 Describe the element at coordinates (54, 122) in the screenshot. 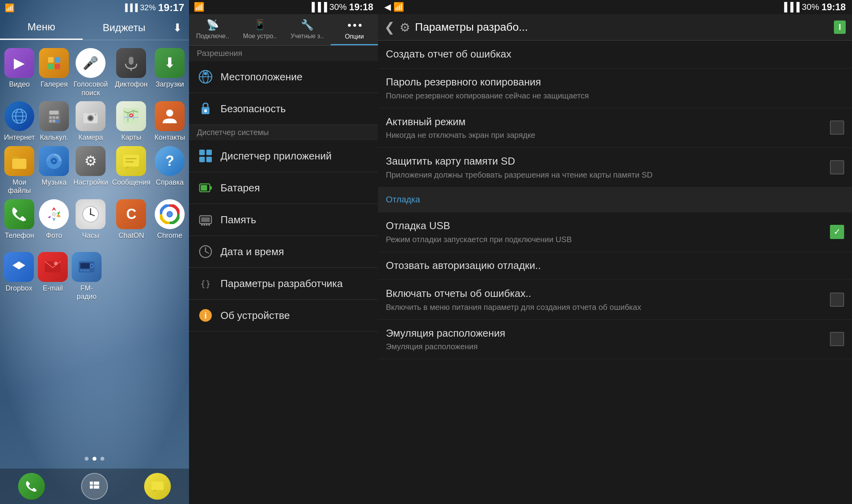

I see `app-calc: Калькул.` at that location.